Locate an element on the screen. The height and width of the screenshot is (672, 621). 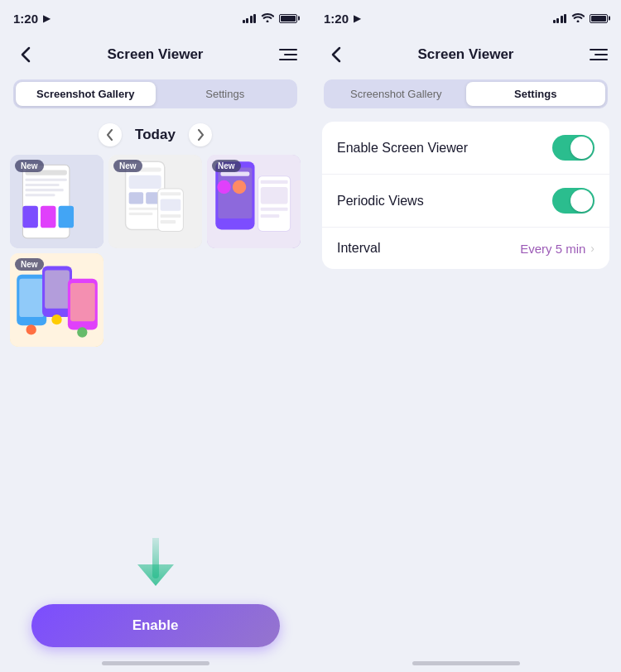
time-left: 1:20 is located at coordinates (26, 18).